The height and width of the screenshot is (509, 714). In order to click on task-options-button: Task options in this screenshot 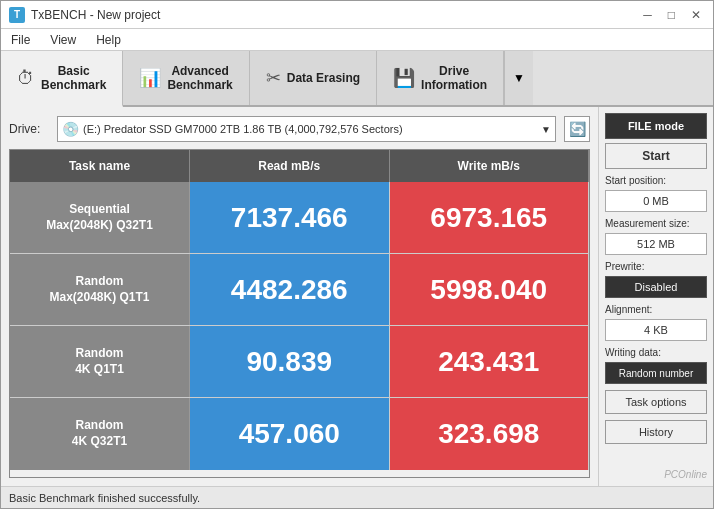, I will do `click(656, 402)`.